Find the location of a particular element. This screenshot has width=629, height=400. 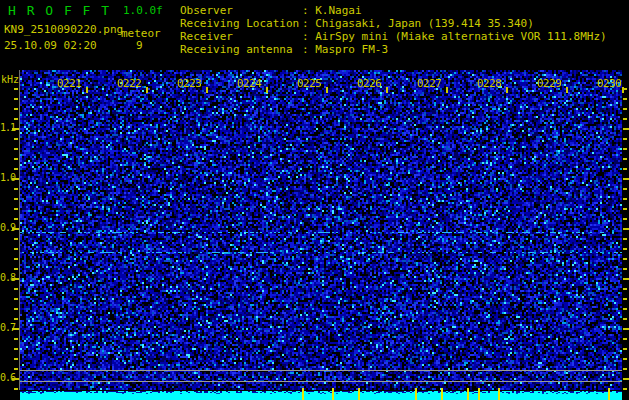

info-label: Receiving Location is located at coordinates (241, 24).